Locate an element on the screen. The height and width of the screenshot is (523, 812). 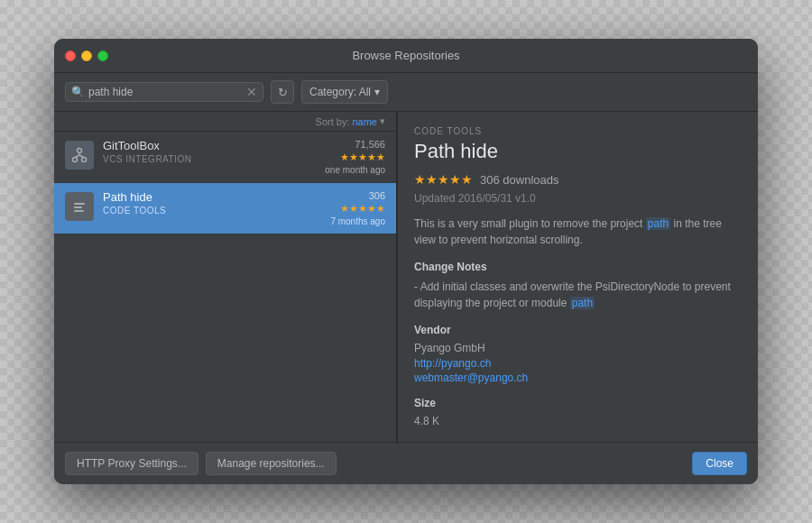
category-label: Category: All is located at coordinates (340, 92).